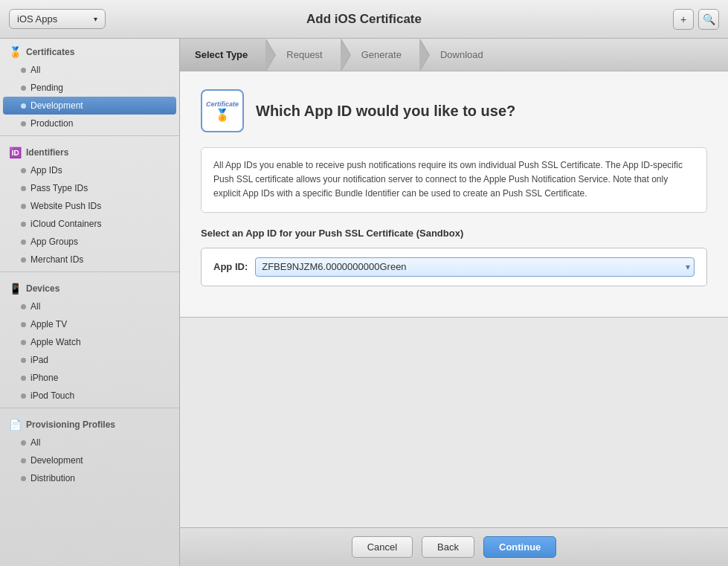 The width and height of the screenshot is (728, 566). I want to click on continue-button: Continue, so click(520, 547).